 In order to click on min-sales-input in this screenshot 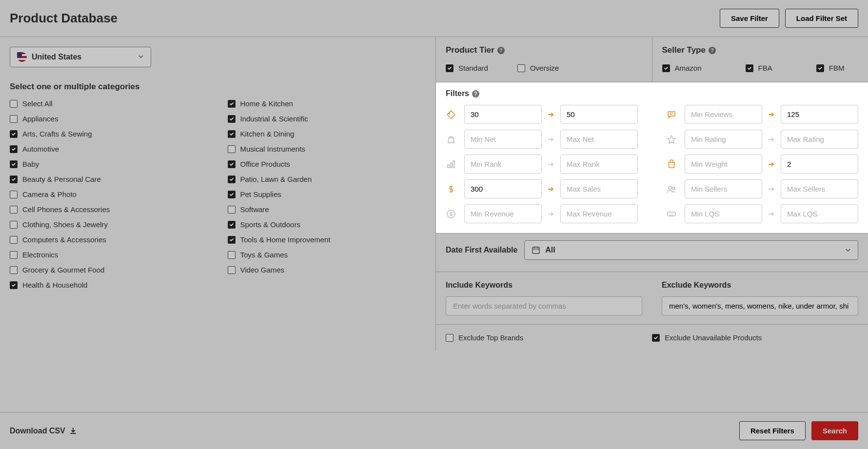, I will do `click(503, 189)`.